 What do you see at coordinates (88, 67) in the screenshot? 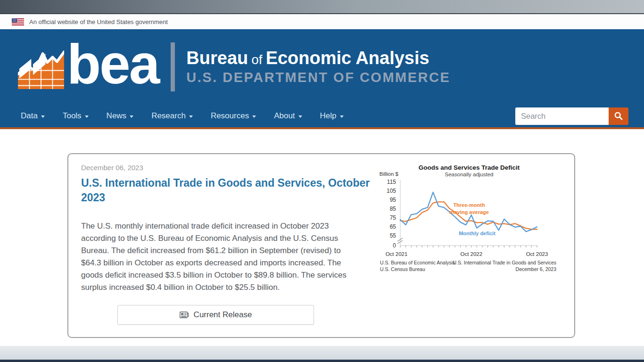
I see `bea-logo: bea` at bounding box center [88, 67].